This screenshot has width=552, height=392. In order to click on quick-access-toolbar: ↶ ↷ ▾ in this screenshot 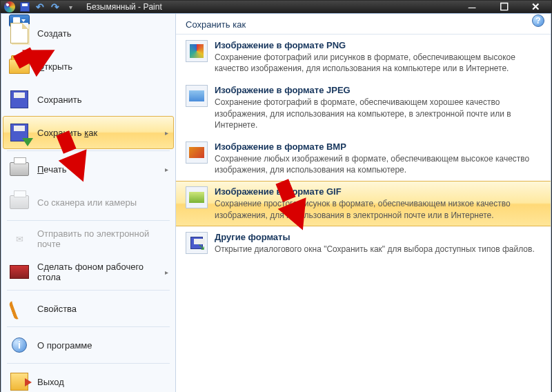, I will do `click(40, 7)`.